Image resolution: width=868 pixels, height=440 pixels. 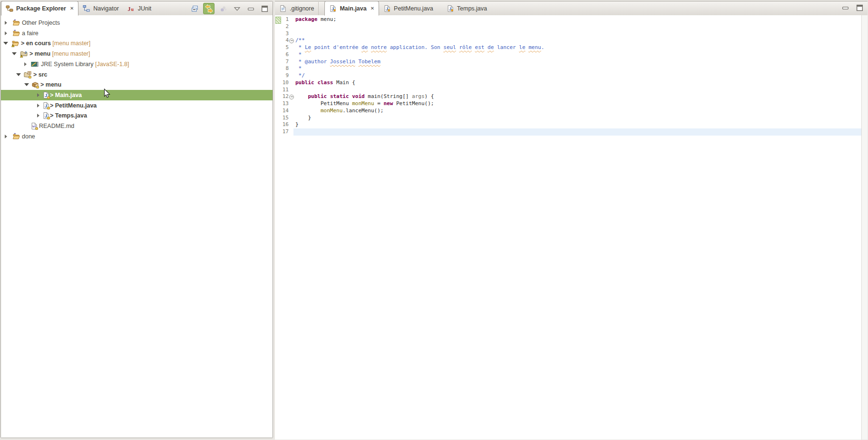 I want to click on code-line-14: 14 monMenu.lanceMenu();, so click(x=568, y=111).